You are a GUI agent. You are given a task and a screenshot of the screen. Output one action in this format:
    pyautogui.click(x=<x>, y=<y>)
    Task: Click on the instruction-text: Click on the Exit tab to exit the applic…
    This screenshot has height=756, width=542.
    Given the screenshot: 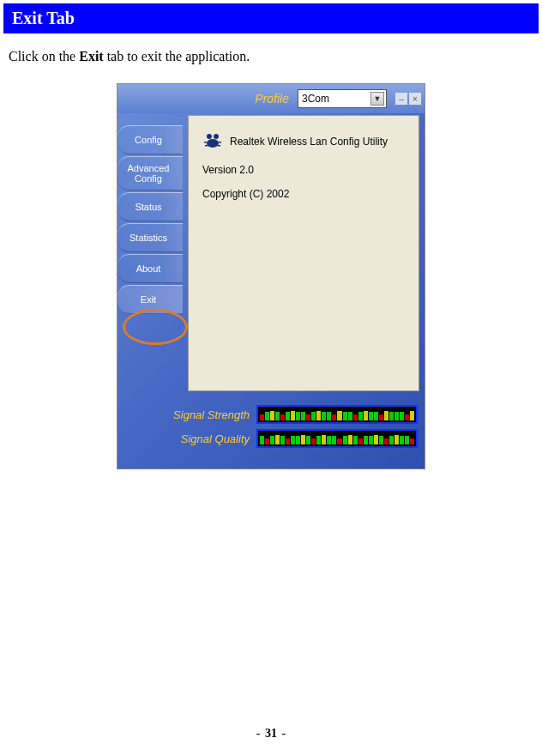 What is the action you would take?
    pyautogui.click(x=271, y=57)
    